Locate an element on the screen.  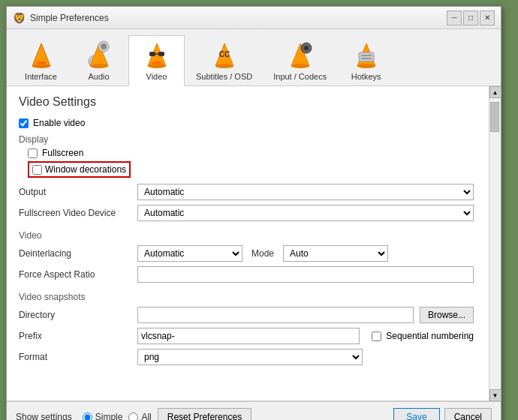
tab-audio: Audio is located at coordinates (99, 60).